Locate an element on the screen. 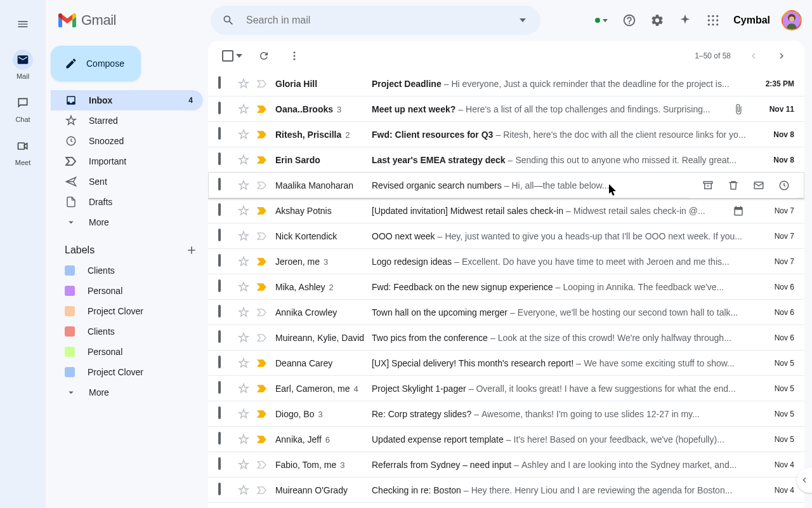 This screenshot has height=508, width=812. nav-item-snoozed: Snoozed is located at coordinates (127, 141).